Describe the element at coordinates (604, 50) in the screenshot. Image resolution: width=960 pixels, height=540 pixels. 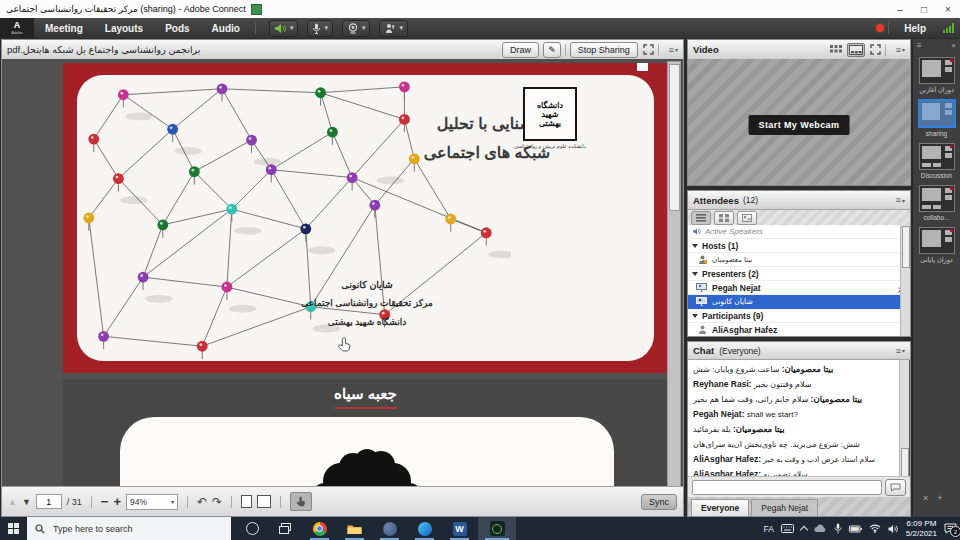
I see `stop-sharing-button: Stop Sharing` at that location.